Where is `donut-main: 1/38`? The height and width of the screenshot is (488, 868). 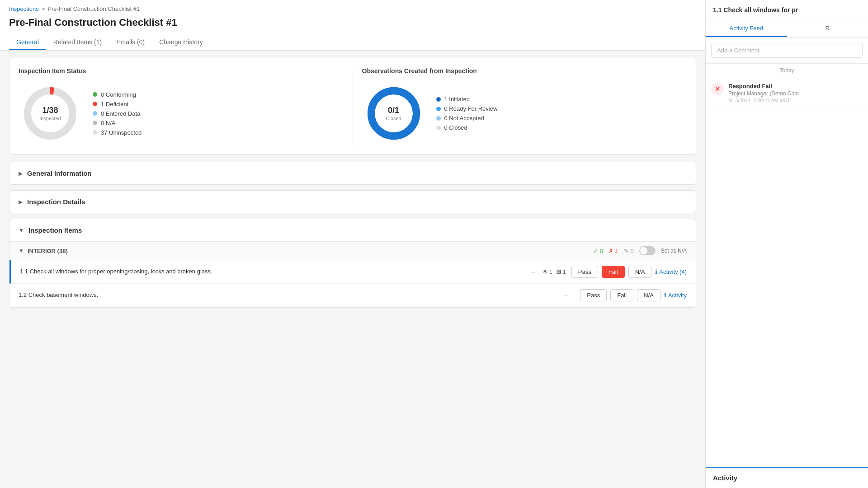
donut-main: 1/38 is located at coordinates (50, 111).